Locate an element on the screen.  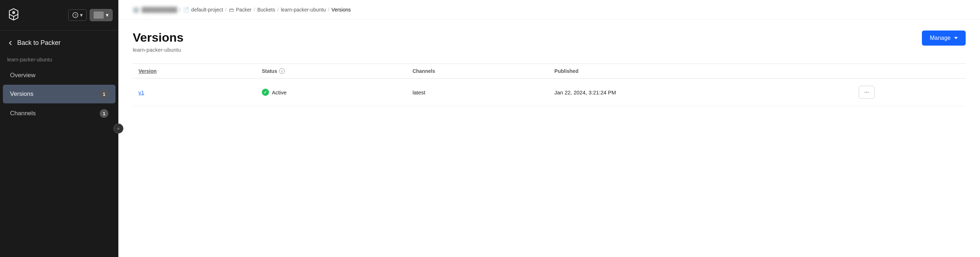
sidebar-item-versions: Versions 1 is located at coordinates (59, 94).